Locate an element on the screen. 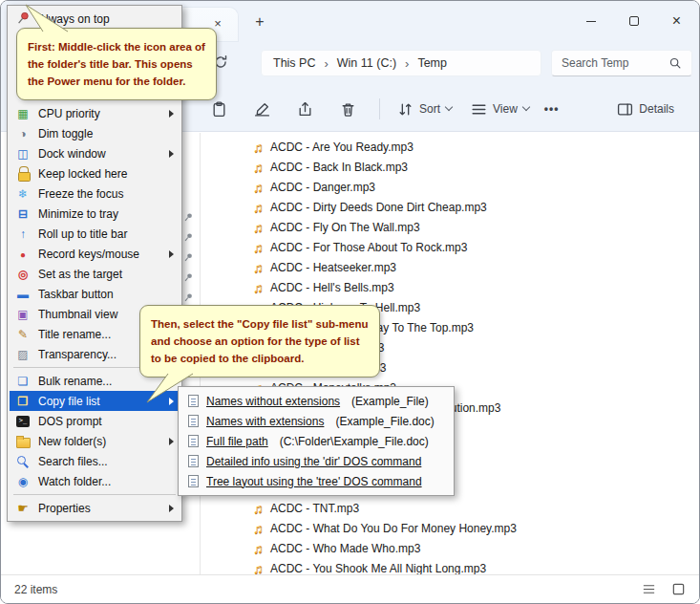 The height and width of the screenshot is (604, 700). close-button: × is located at coordinates (676, 21).